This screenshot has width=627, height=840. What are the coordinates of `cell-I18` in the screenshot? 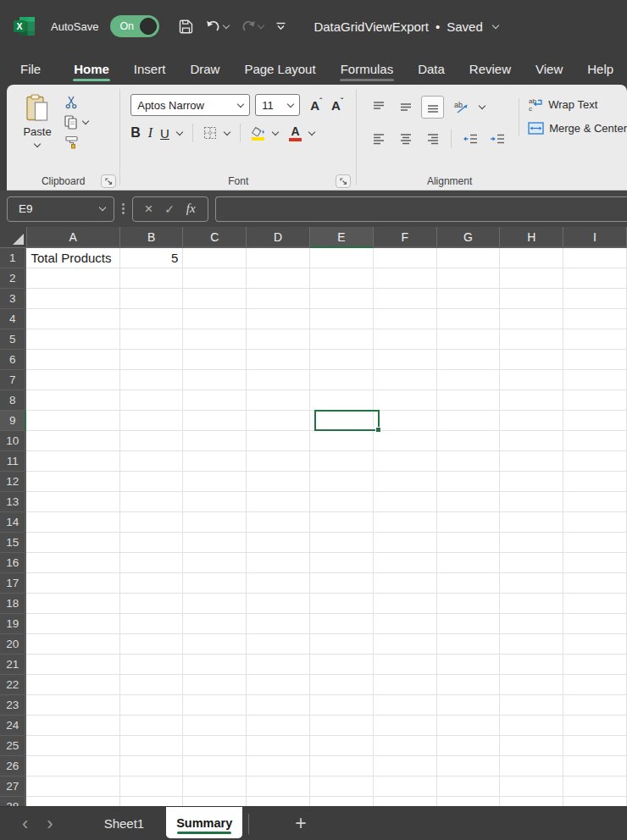 It's located at (595, 604).